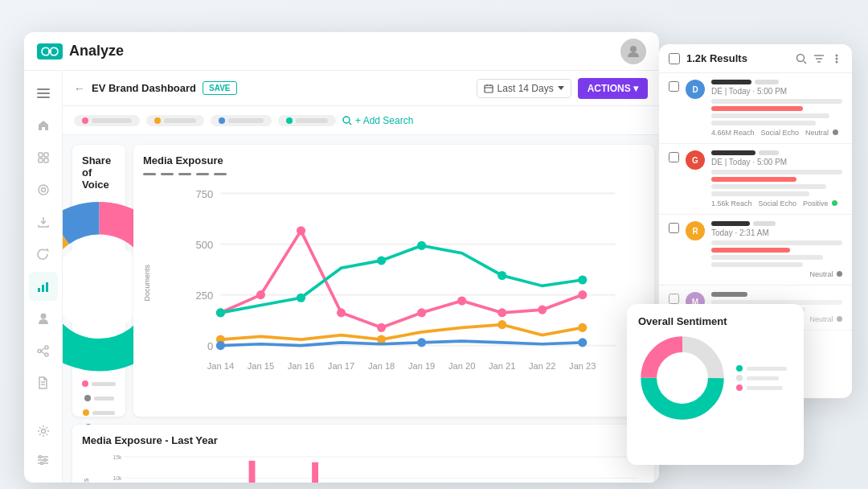 The height and width of the screenshot is (489, 868). What do you see at coordinates (695, 231) in the screenshot?
I see `source-avatar-3: R` at bounding box center [695, 231].